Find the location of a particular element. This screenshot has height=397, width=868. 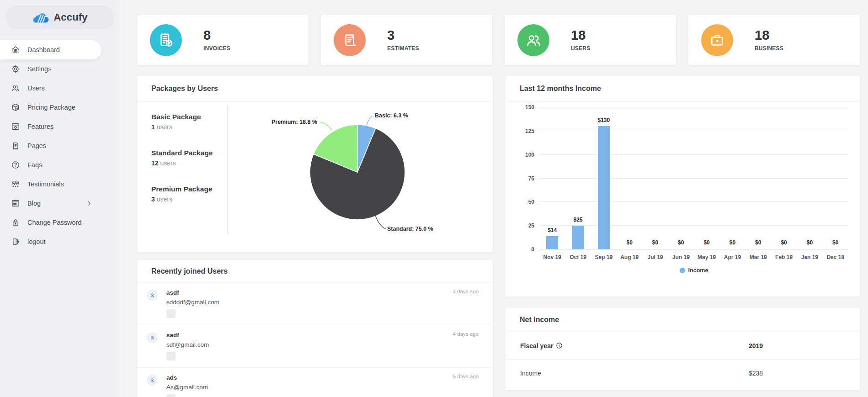

info-icon is located at coordinates (559, 345).